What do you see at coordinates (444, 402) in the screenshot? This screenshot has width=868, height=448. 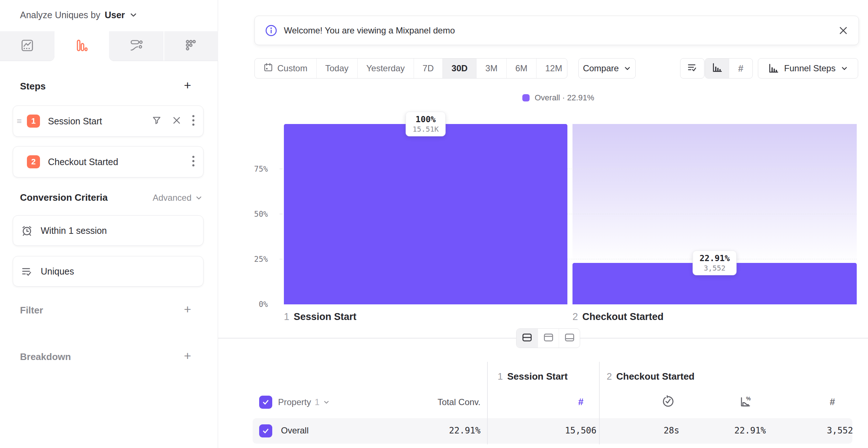 I see `total-conv-column-header: Total Conv.` at bounding box center [444, 402].